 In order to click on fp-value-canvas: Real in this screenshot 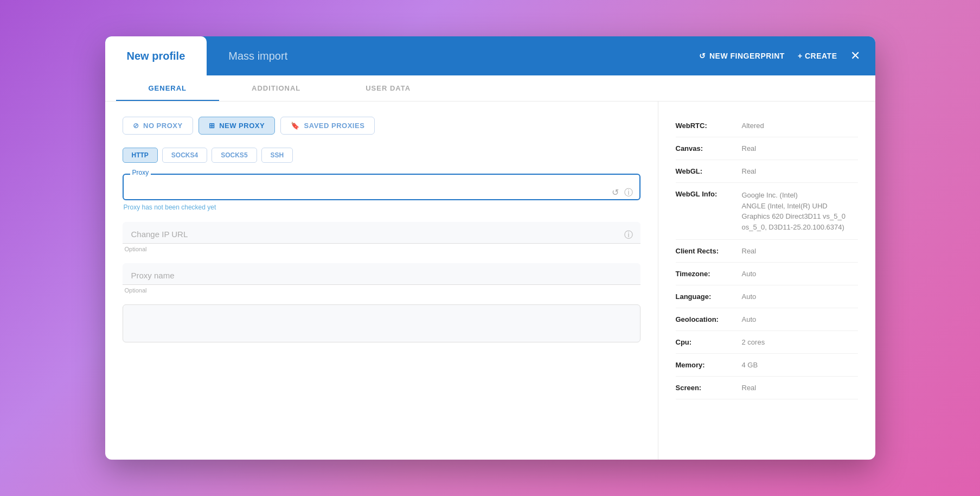, I will do `click(750, 149)`.